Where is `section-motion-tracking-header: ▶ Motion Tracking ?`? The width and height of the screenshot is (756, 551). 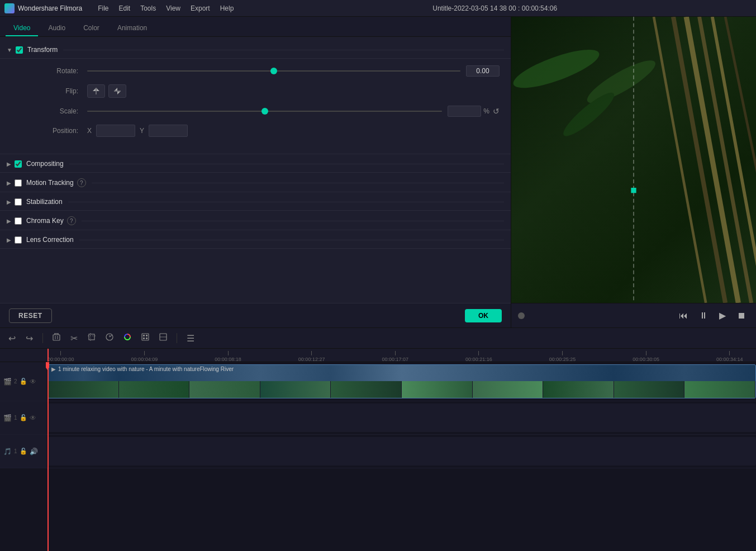
section-motion-tracking-header: ▶ Motion Tracking ? is located at coordinates (255, 183).